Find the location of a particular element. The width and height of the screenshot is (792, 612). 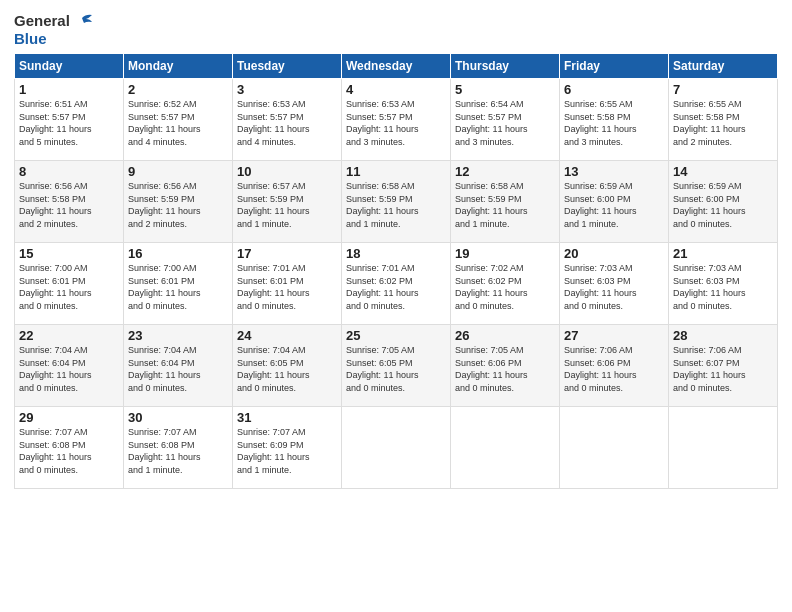

calendar-cell: 28Sunrise: 7:06 AMSunset: 6:07 PMDayligh… is located at coordinates (724, 366).